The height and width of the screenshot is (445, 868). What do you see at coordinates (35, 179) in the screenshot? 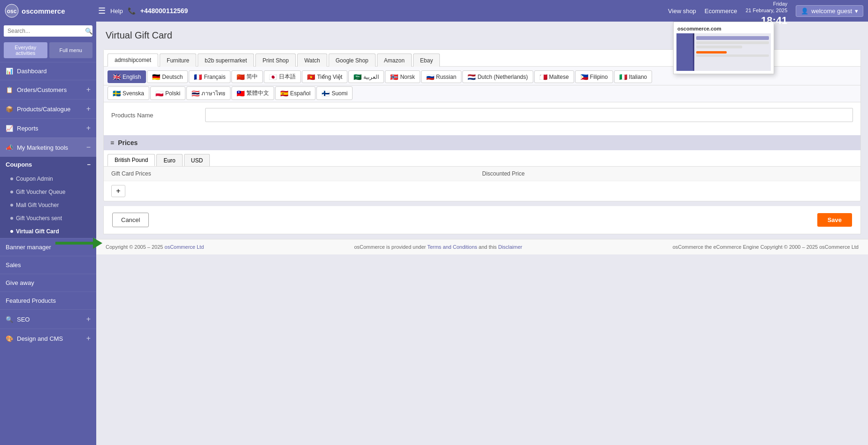
I see `coupon-admin-label: Coupon Admin` at bounding box center [35, 179].